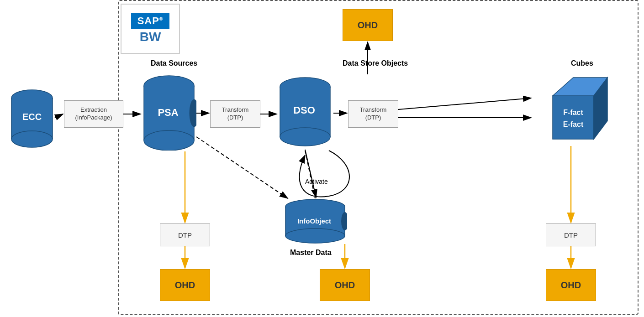 Image resolution: width=644 pixels, height=317 pixels. What do you see at coordinates (315, 221) in the screenshot?
I see `info-object-shape: InfoObject` at bounding box center [315, 221].